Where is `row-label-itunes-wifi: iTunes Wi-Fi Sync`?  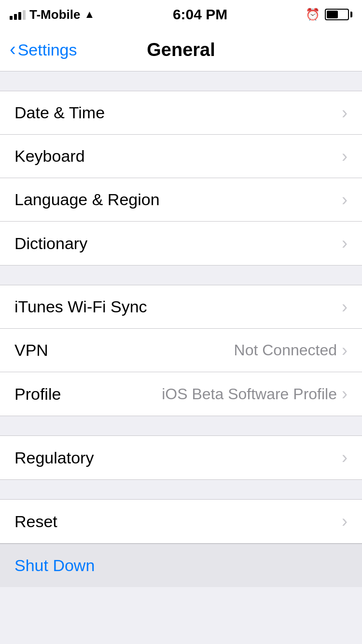 row-label-itunes-wifi: iTunes Wi-Fi Sync is located at coordinates (81, 307).